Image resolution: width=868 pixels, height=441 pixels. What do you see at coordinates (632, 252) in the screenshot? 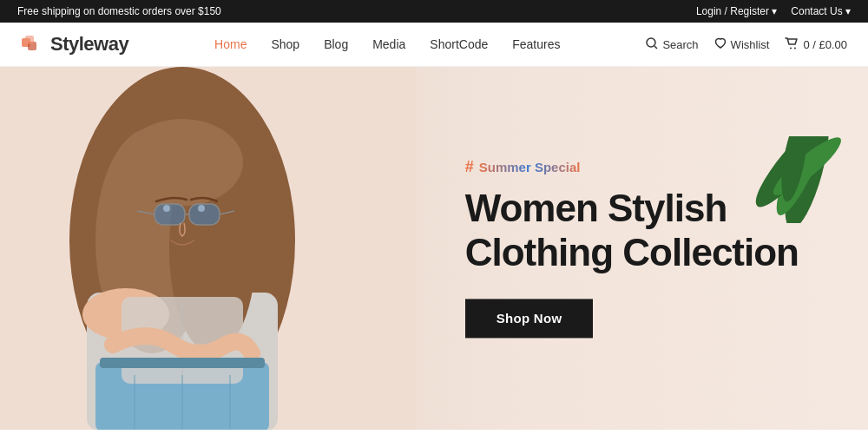
I see `hero-title-line2: Clothing Collection` at bounding box center [632, 252].